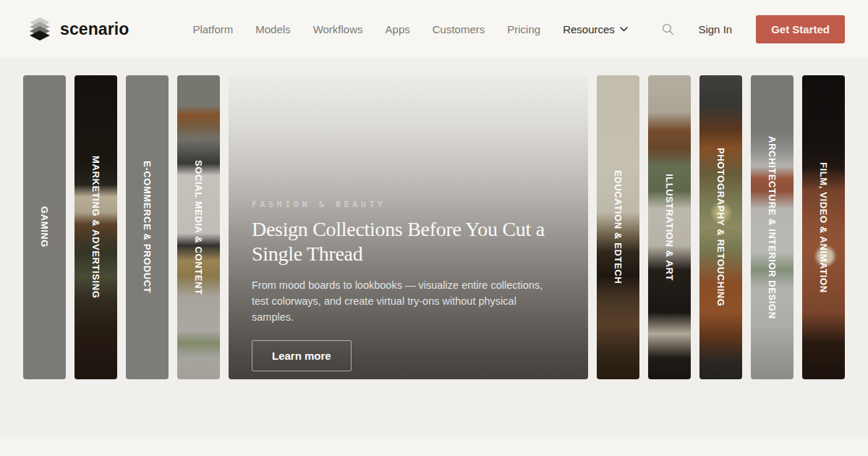 The height and width of the screenshot is (456, 868). What do you see at coordinates (409, 29) in the screenshot?
I see `main-nav: Platform Models Workflows Apps Customers…` at bounding box center [409, 29].